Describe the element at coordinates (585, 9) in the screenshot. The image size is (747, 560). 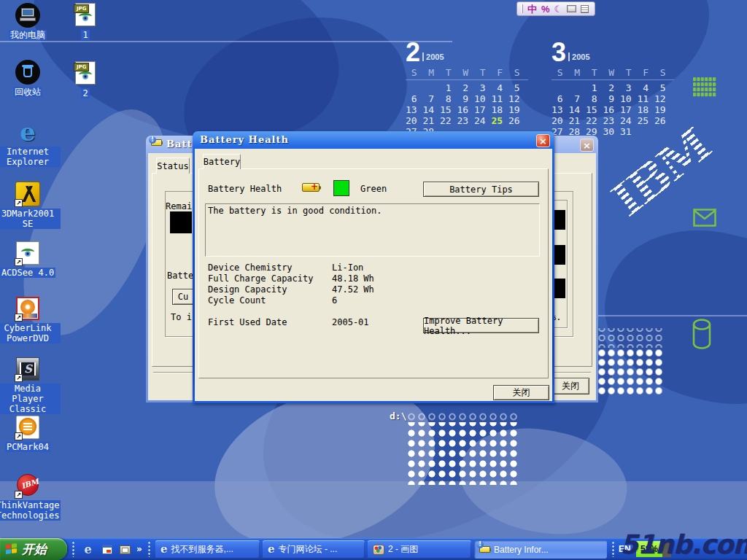
I see `language-bar-menu-icon` at that location.